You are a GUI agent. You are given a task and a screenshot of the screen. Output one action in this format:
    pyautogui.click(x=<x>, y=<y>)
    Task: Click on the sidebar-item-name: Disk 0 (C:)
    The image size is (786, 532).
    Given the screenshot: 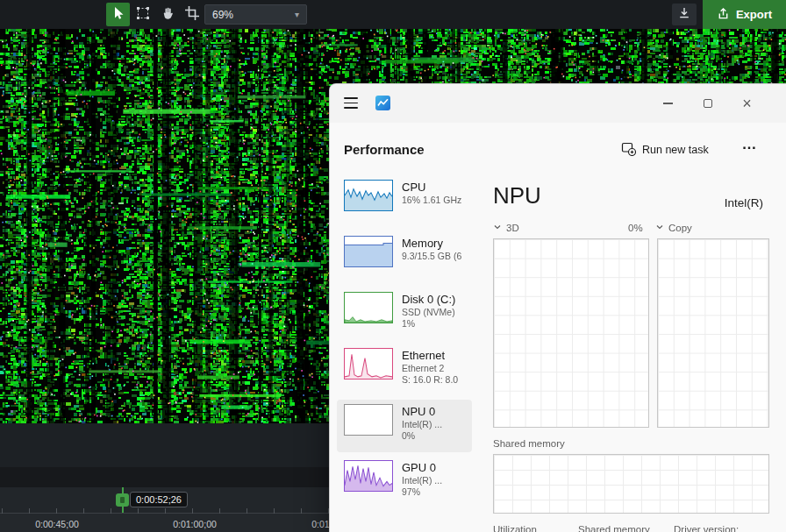 What is the action you would take?
    pyautogui.click(x=435, y=300)
    